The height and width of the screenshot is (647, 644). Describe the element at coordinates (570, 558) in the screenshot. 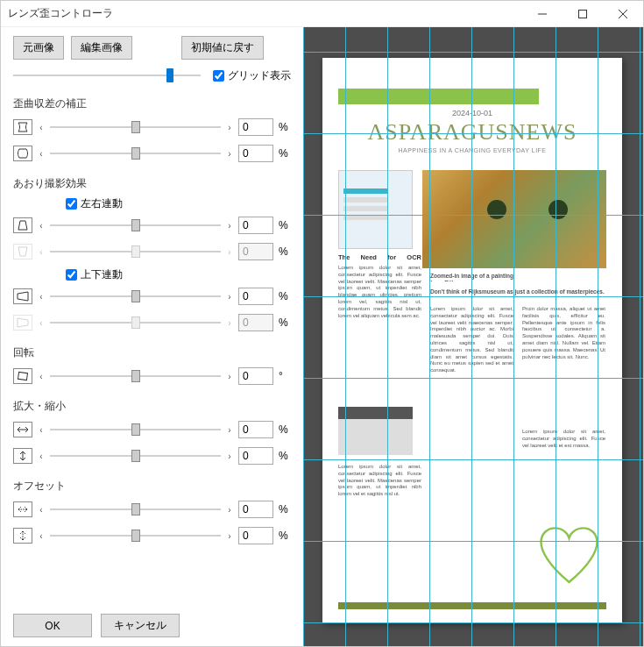

I see `doc-heart-image` at that location.